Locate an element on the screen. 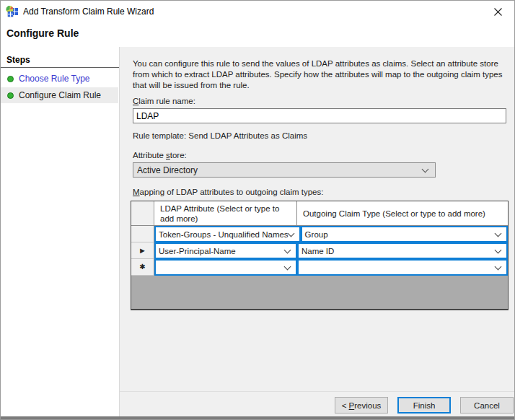 The height and width of the screenshot is (420, 515). outgoing-claim-select: Group is located at coordinates (404, 234).